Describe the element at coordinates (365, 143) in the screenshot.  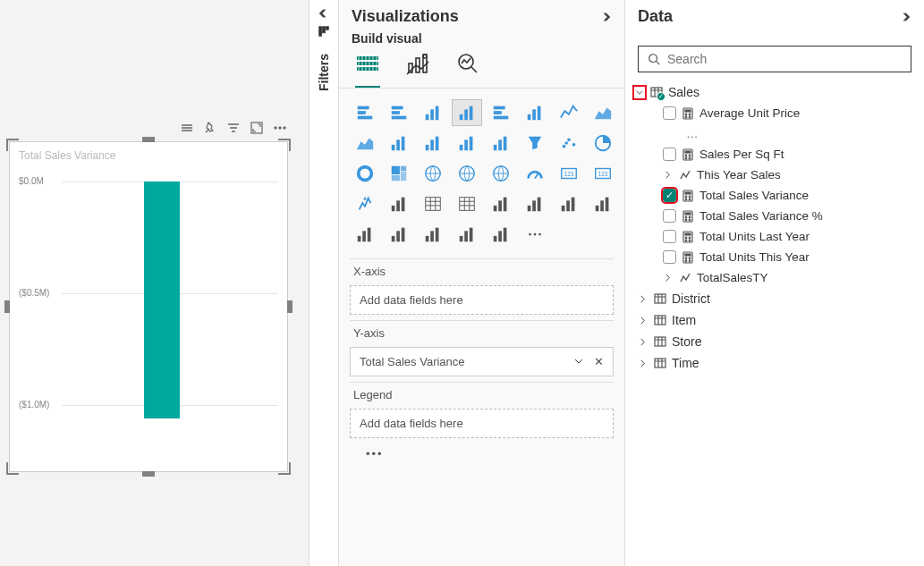
I see `viz-type-stacked-area` at that location.